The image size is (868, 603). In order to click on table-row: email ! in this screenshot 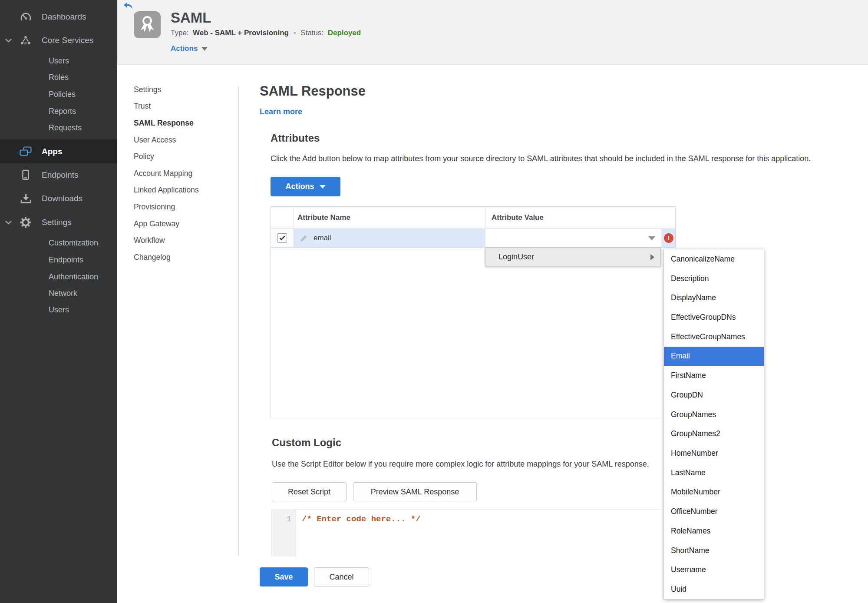, I will do `click(473, 238)`.